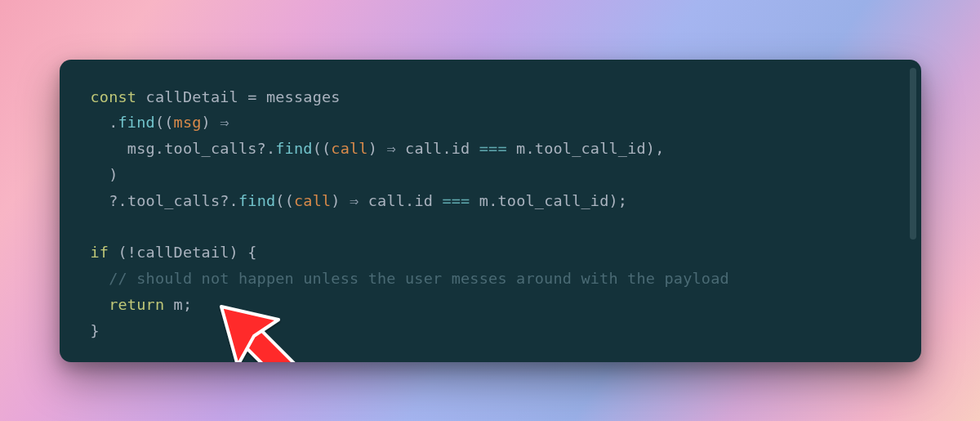 Image resolution: width=980 pixels, height=421 pixels. I want to click on param-msg: msg, so click(188, 123).